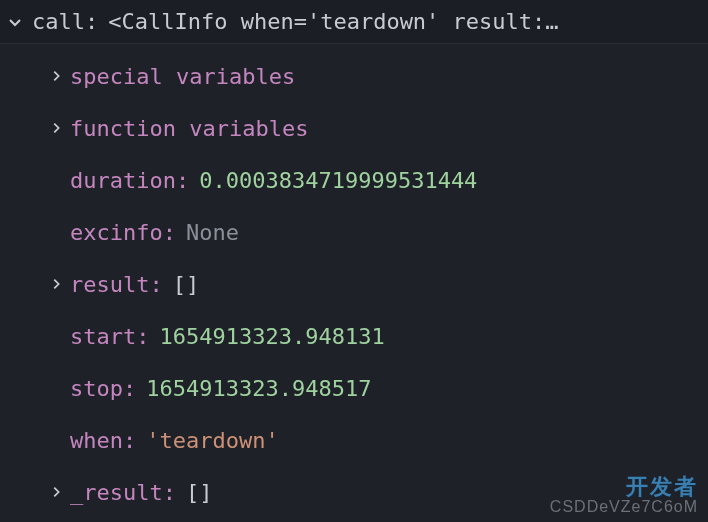 Image resolution: width=708 pixels, height=522 pixels. What do you see at coordinates (354, 76) in the screenshot?
I see `tree-row: special variables` at bounding box center [354, 76].